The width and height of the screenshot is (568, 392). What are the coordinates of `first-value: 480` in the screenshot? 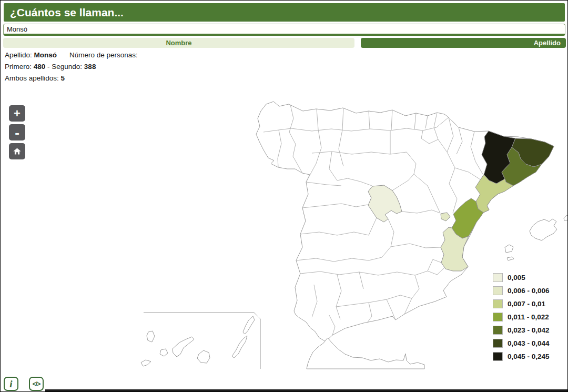 It's located at (40, 66).